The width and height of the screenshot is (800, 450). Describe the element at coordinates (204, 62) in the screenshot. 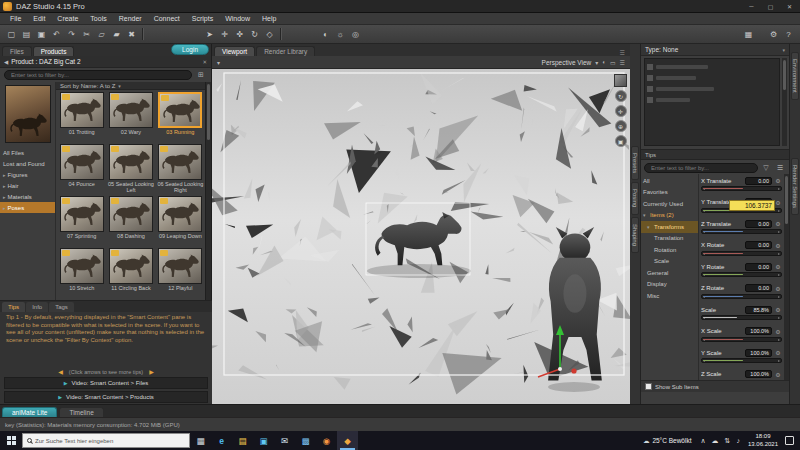

I see `close-product-icon: ✕` at that location.